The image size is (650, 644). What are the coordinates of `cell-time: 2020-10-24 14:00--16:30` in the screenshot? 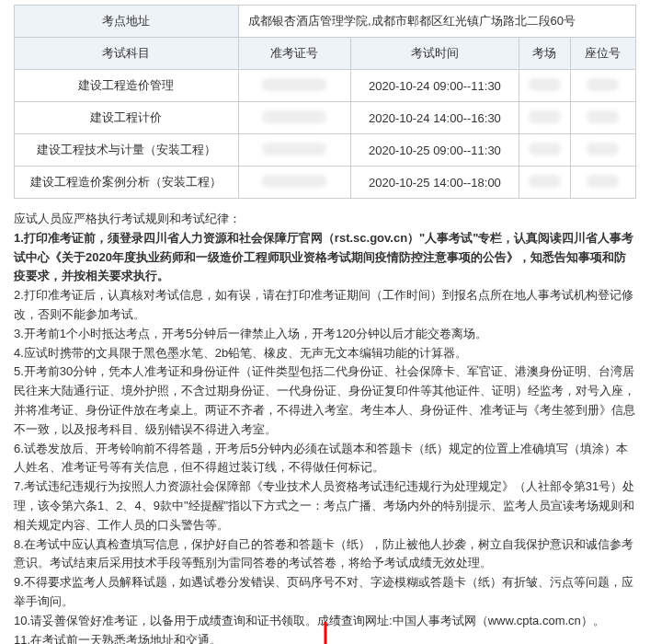 It's located at (434, 118).